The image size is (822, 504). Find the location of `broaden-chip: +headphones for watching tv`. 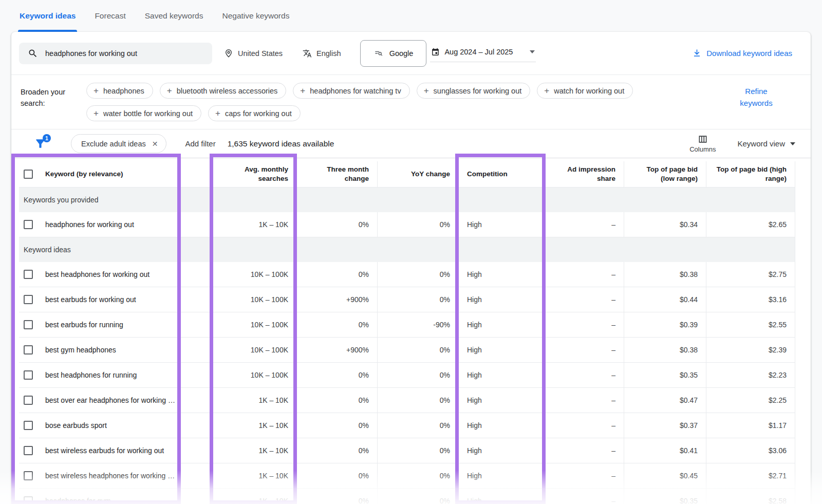

broaden-chip: +headphones for watching tv is located at coordinates (351, 90).